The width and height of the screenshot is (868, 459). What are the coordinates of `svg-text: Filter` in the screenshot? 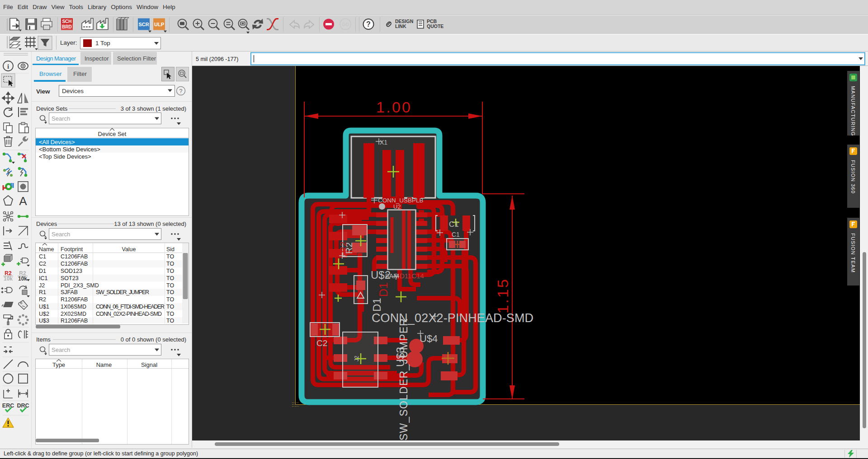 It's located at (80, 74).